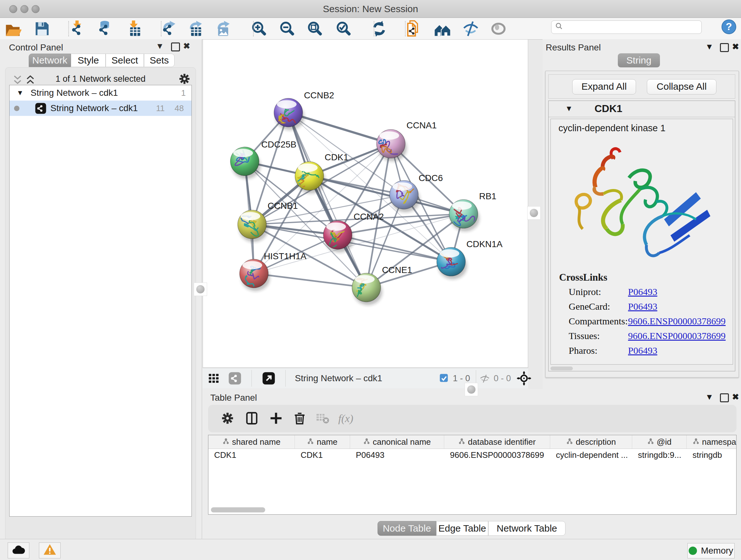 Image resolution: width=741 pixels, height=560 pixels. What do you see at coordinates (159, 60) in the screenshot?
I see `tab-sets: Sets` at bounding box center [159, 60].